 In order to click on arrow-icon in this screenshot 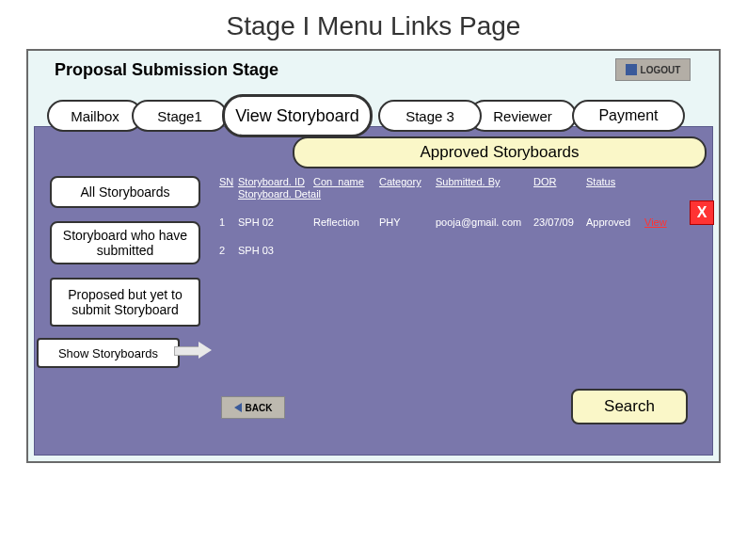, I will do `click(193, 350)`.